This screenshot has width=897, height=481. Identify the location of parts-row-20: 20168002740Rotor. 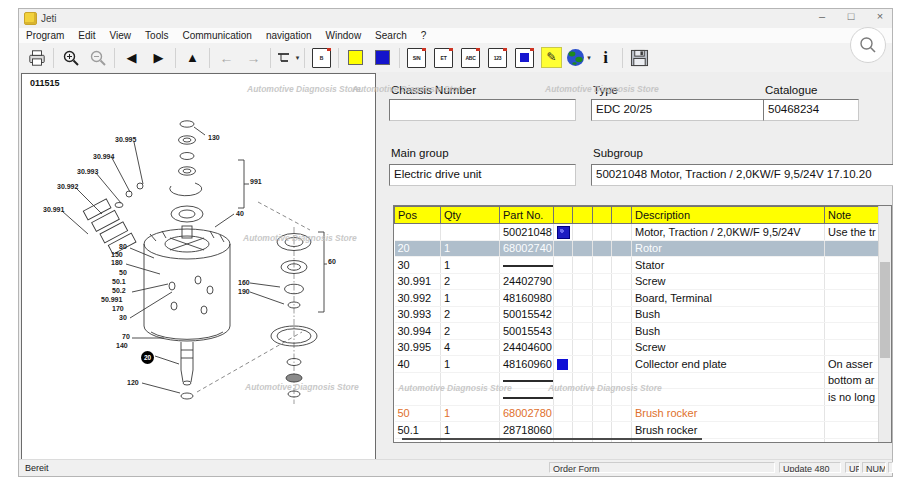
(644, 248).